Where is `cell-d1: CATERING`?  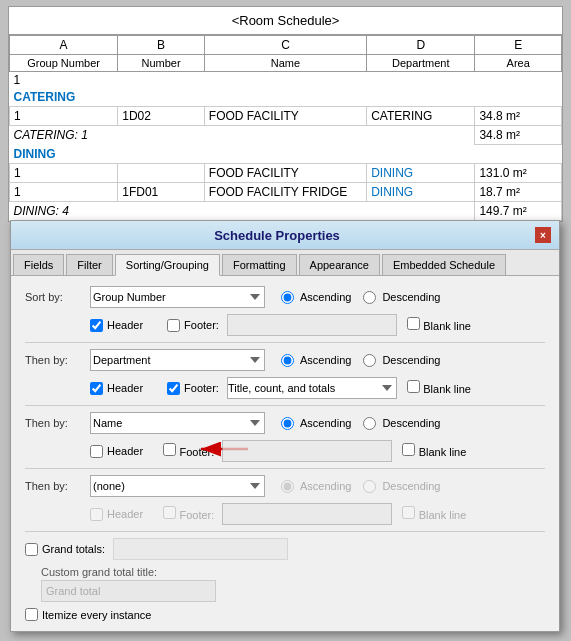
cell-d1: CATERING is located at coordinates (421, 116).